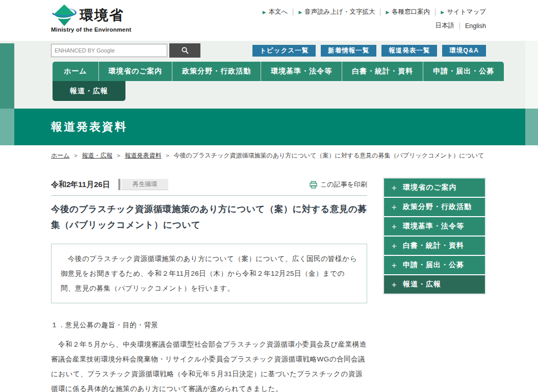  What do you see at coordinates (278, 71) in the screenshot?
I see `main-navigation: ホーム 環境省のご案内 政策分野・行政活動 環境基準・法令等 白書・統計・資料 …` at bounding box center [278, 71].